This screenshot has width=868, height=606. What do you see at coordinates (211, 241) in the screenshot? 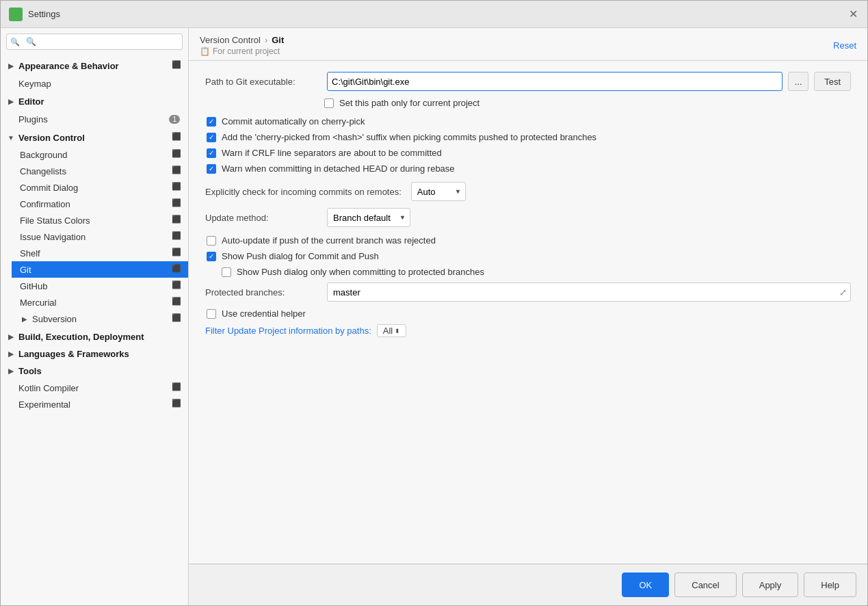
I see `auto-update-checkbox` at bounding box center [211, 241].